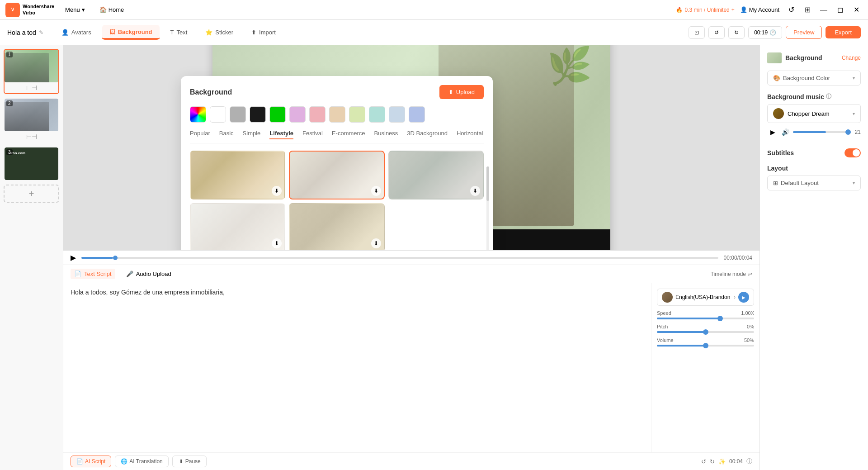 This screenshot has height=470, width=868. Describe the element at coordinates (807, 10) in the screenshot. I see `grid-icon: ⊞` at that location.